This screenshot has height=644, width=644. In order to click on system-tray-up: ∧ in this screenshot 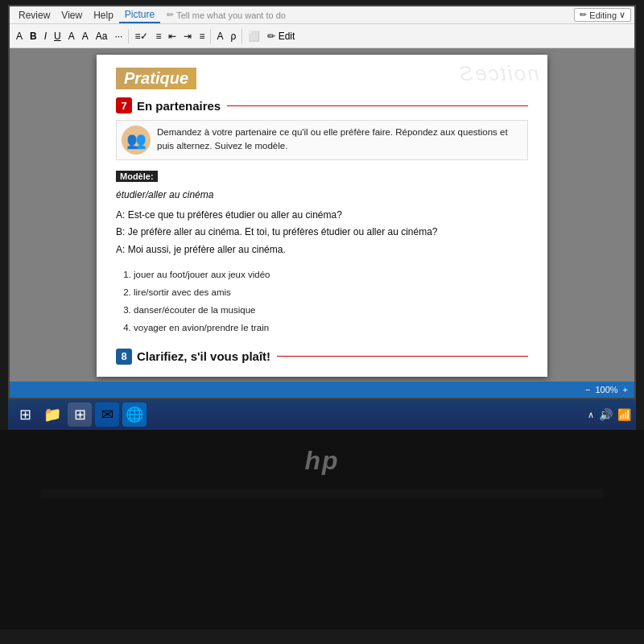, I will do `click(591, 415)`.